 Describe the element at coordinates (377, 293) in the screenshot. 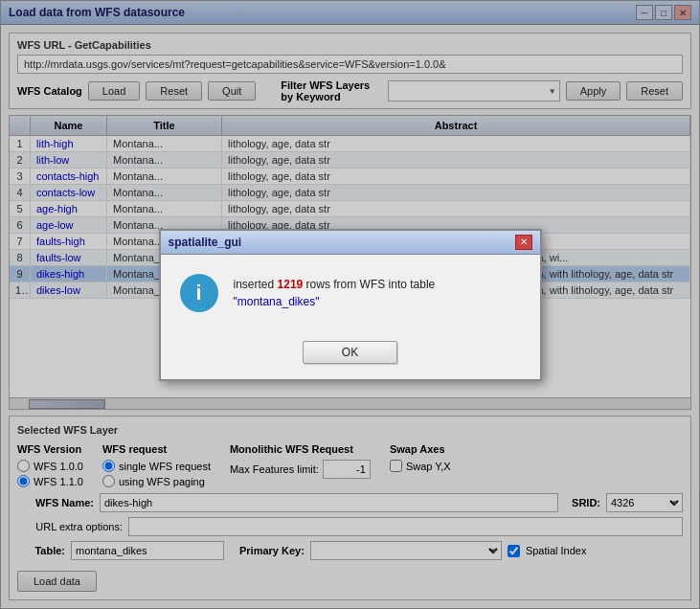

I see `dialog-message: inserted 1219 rows from WFS into table "…` at that location.